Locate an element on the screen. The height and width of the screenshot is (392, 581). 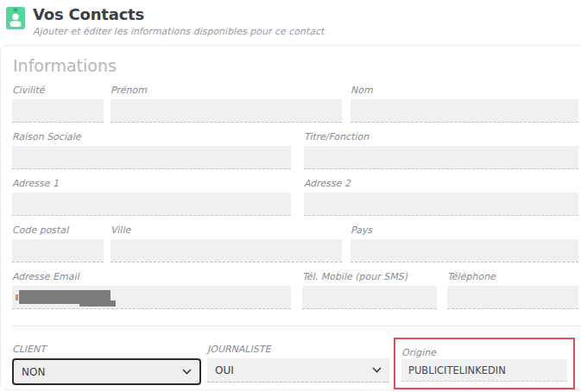
tel-mobile-label: Tél. Mobile (pour SMS) is located at coordinates (369, 277).